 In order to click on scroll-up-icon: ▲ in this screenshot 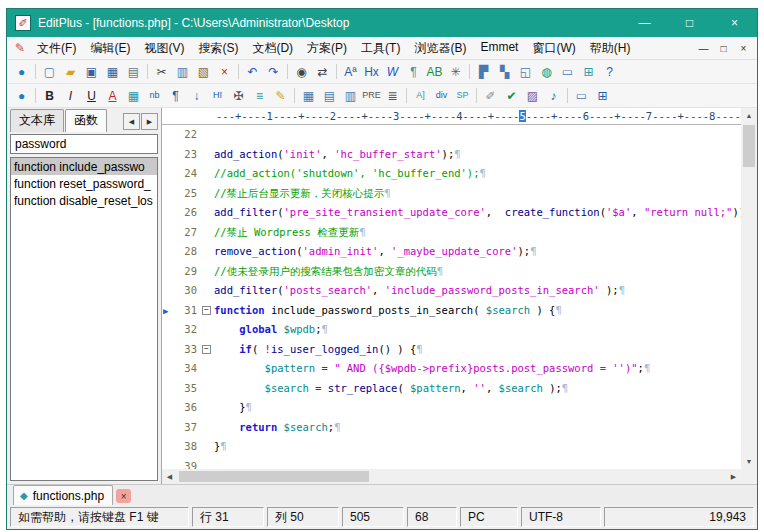, I will do `click(749, 116)`.